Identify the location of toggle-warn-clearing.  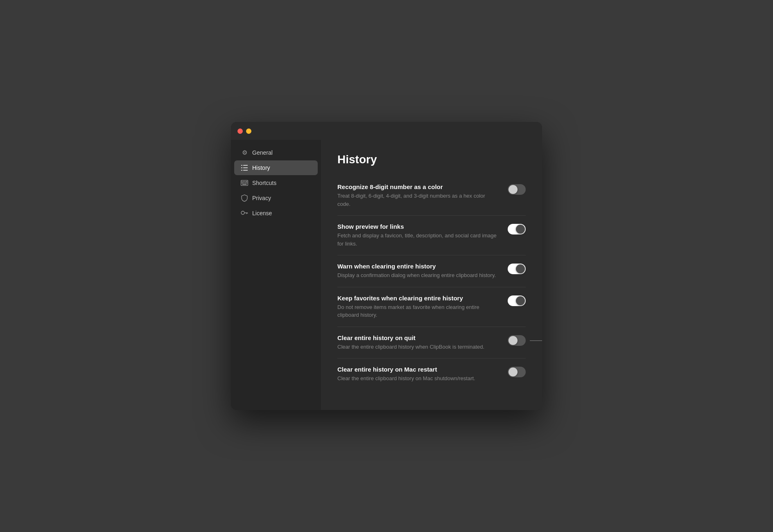
(517, 269).